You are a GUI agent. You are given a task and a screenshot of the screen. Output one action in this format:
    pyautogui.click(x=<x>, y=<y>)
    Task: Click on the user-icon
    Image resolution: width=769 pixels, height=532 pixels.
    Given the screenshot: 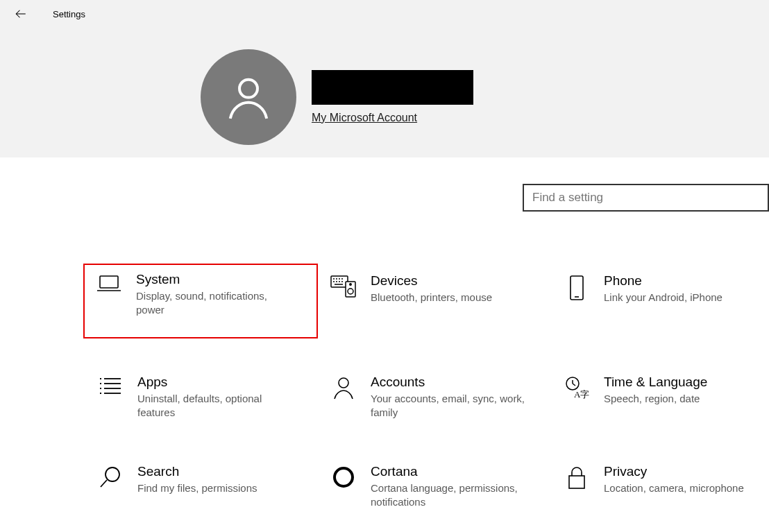 What is the action you would take?
    pyautogui.click(x=248, y=97)
    